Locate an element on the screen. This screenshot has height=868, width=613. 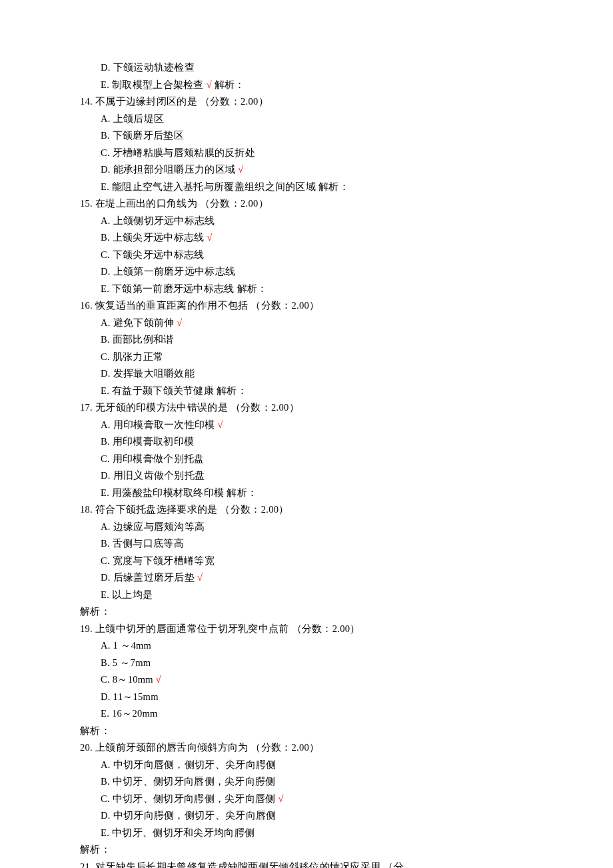
text-line: 18. 符合下颌托盘选择要求的是 （分数：2.00） is located at coordinates (320, 510).